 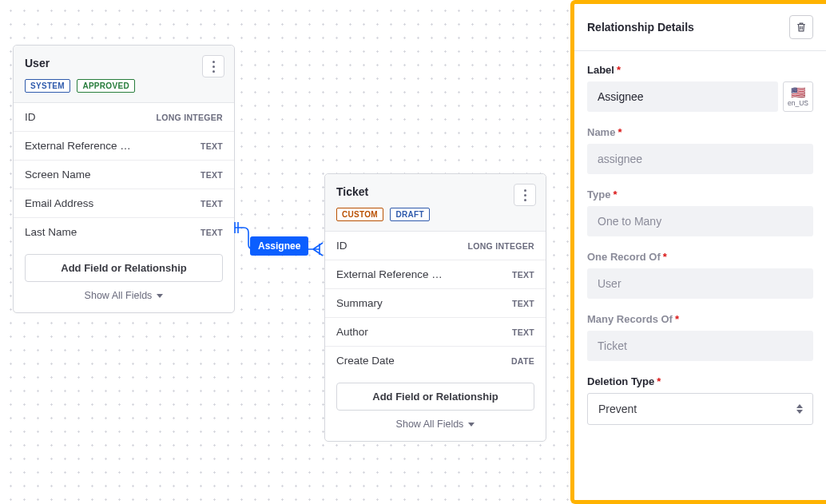 What do you see at coordinates (280, 246) in the screenshot?
I see `relationship-label: Assignee` at bounding box center [280, 246].